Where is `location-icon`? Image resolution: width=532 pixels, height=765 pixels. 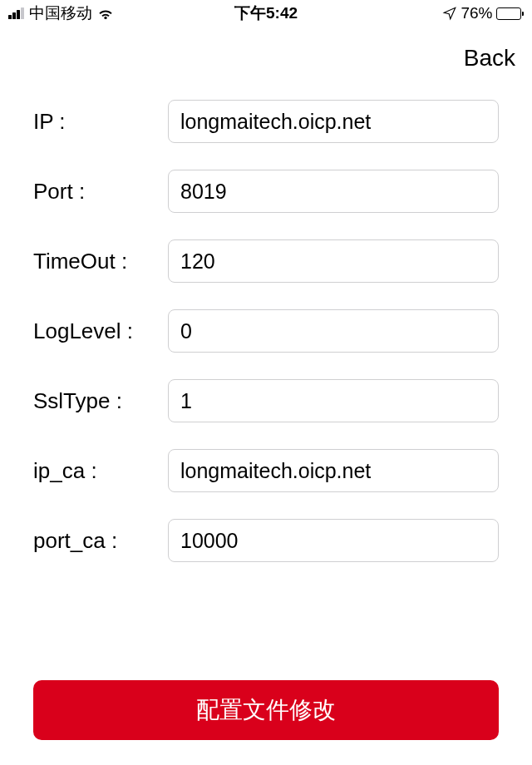 location-icon is located at coordinates (450, 13).